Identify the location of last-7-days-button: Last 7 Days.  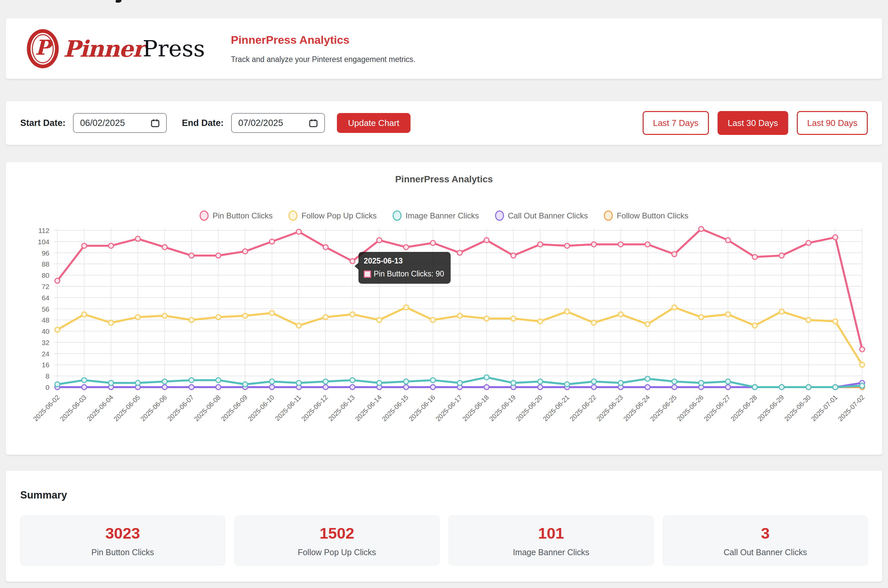
(676, 123).